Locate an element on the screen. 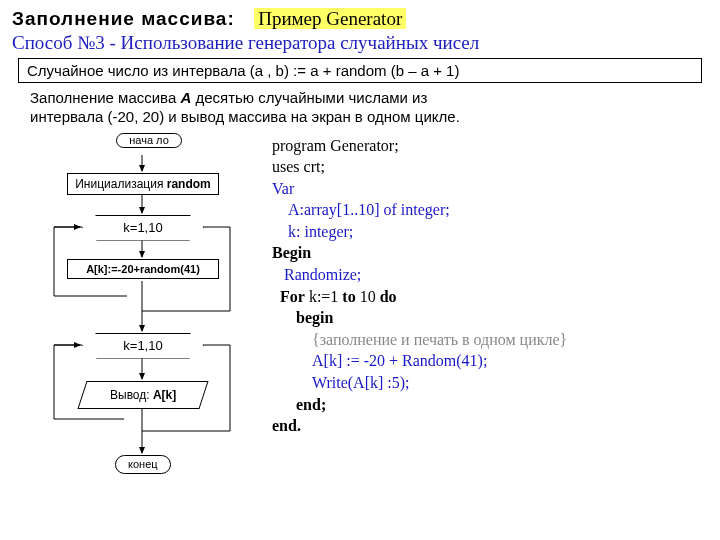 The height and width of the screenshot is (540, 720). code-l11: A[k] := -20 + Random(41); is located at coordinates (420, 361).